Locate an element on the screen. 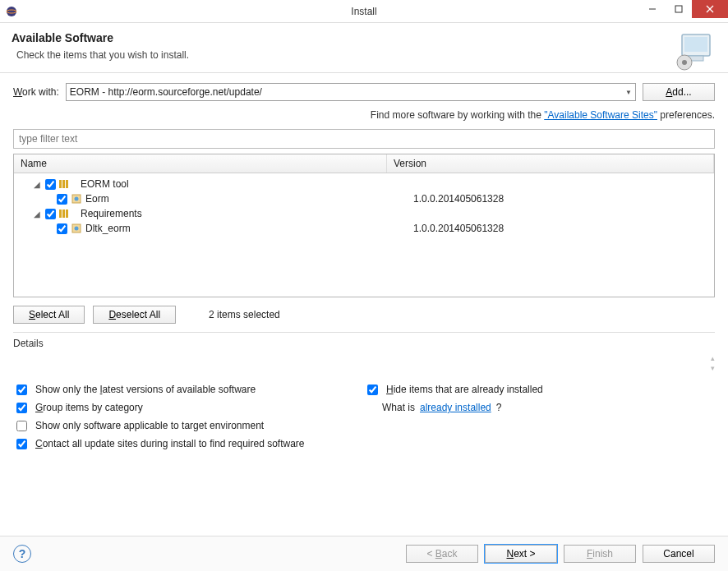  option-contact: Contact all update sites during install … is located at coordinates (189, 444).